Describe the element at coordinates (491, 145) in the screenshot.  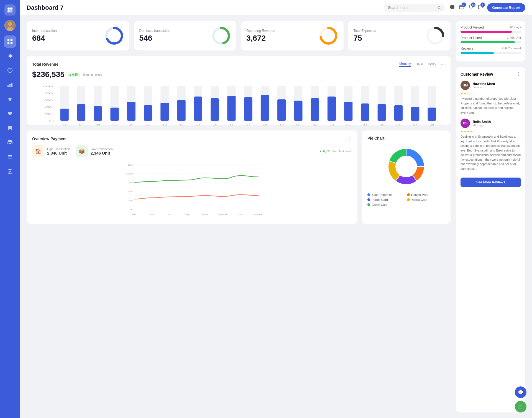
I see `review-item-1: BS Bella Smith 20m ago ★★★★☆ Dealing wit…` at that location.